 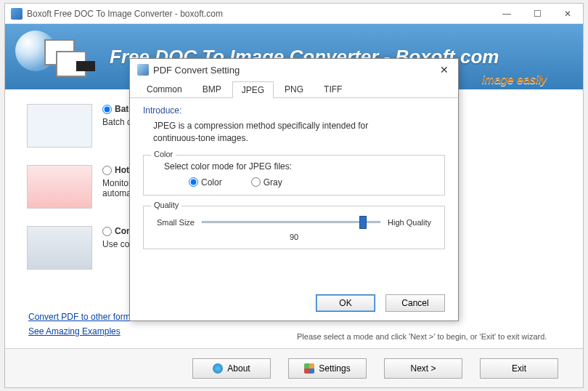 What do you see at coordinates (294, 175) in the screenshot?
I see `color-fieldset: Color Select color mode for JPEG files: …` at bounding box center [294, 175].